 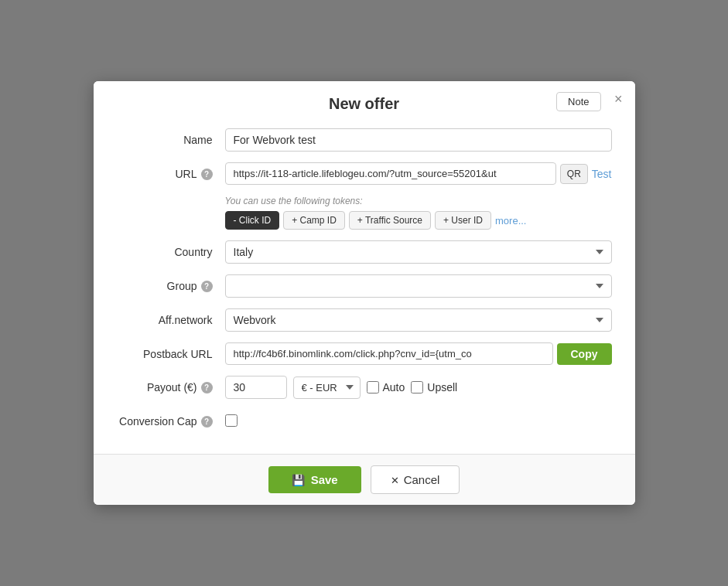 What do you see at coordinates (602, 174) in the screenshot?
I see `test-link: Test` at bounding box center [602, 174].